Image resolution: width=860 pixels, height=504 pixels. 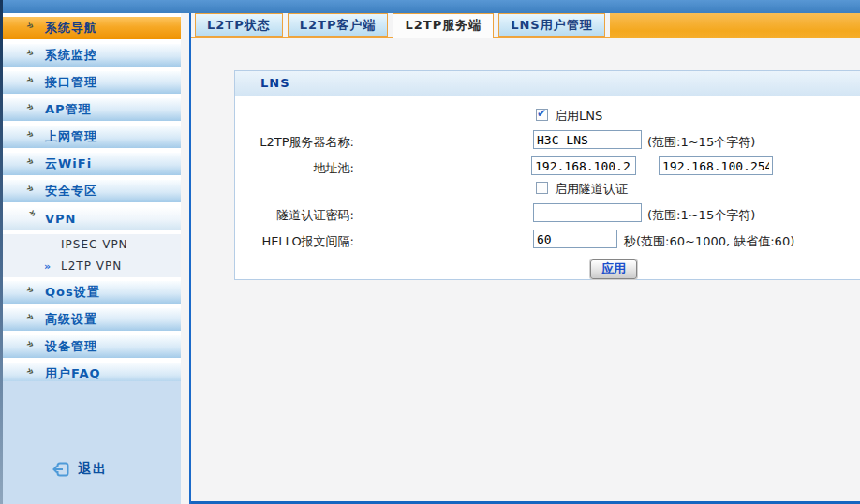 I want to click on tab-l2tp-client: L2TP客户端, so click(x=338, y=24).